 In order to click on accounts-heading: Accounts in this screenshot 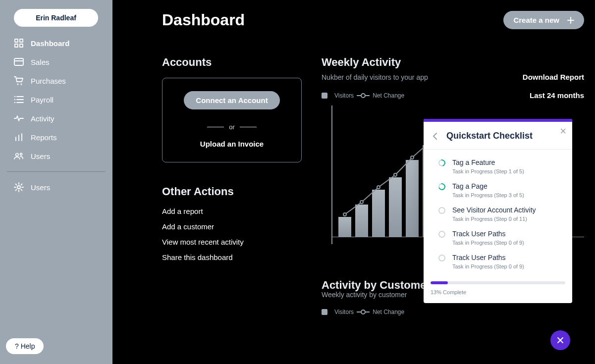, I will do `click(232, 62)`.